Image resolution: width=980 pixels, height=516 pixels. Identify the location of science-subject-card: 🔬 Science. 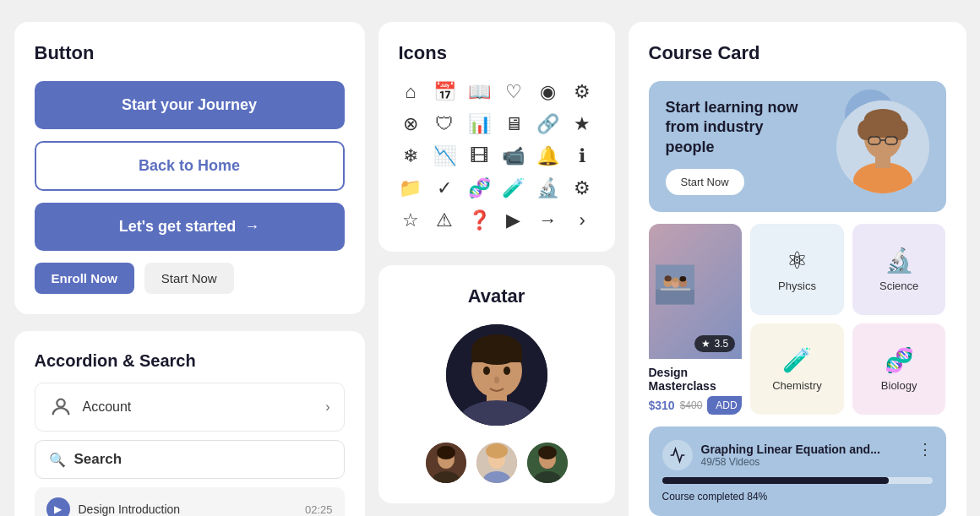
(899, 269).